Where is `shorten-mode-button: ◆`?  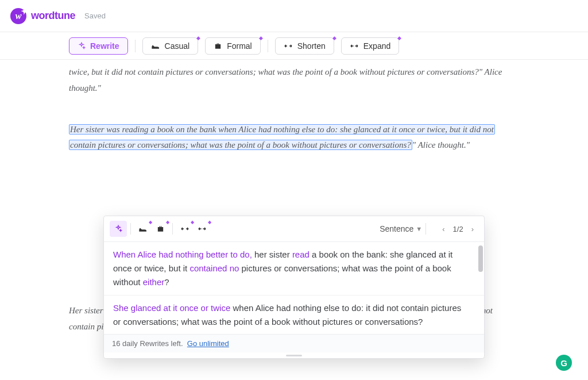 shorten-mode-button: ◆ is located at coordinates (185, 229).